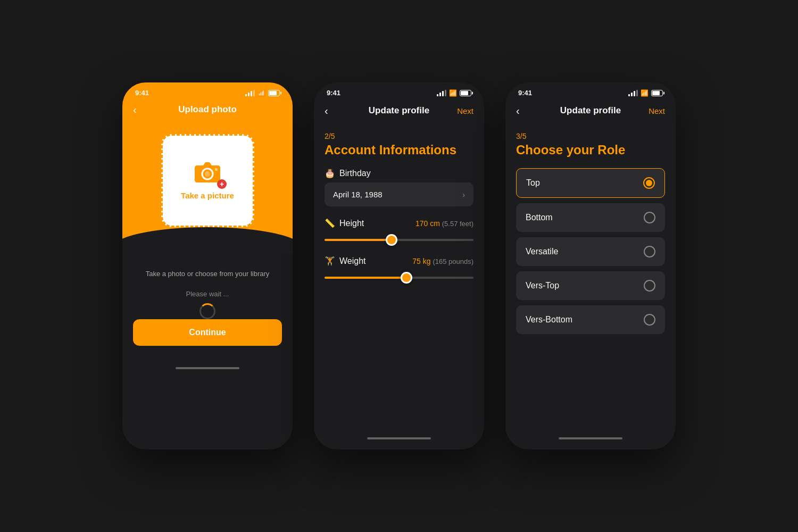  What do you see at coordinates (207, 92) in the screenshot?
I see `status-bar-1: 9:41 📶` at bounding box center [207, 92].